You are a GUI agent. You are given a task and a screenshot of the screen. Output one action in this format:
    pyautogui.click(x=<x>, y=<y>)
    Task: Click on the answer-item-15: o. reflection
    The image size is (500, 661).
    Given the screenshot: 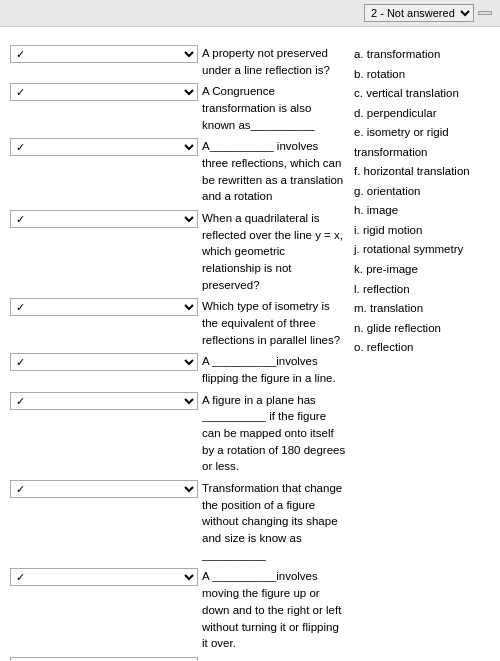 What is the action you would take?
    pyautogui.click(x=422, y=348)
    